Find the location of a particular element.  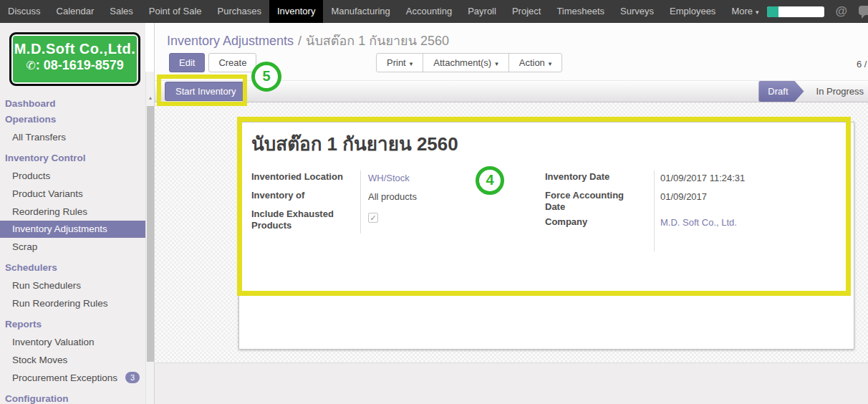

nav-more: More▾ is located at coordinates (745, 11).